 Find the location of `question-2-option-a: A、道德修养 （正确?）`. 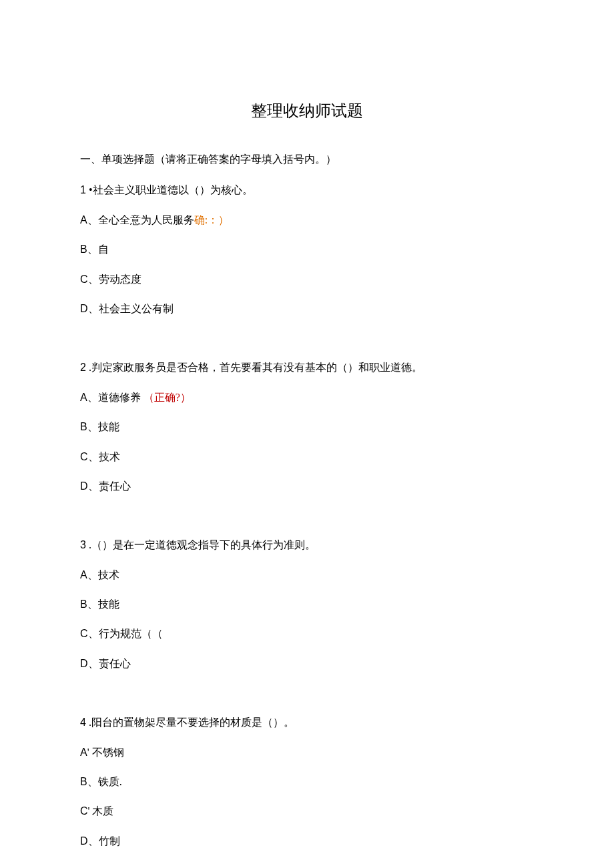

question-2-option-a: A、道德修养 （正确?） is located at coordinates (307, 398).